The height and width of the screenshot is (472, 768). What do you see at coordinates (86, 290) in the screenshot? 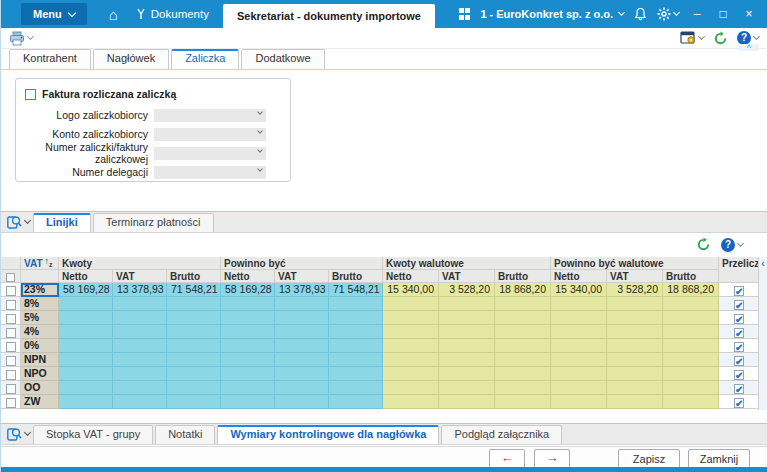
I see `kwoty-cell: 58 169,28` at bounding box center [86, 290].